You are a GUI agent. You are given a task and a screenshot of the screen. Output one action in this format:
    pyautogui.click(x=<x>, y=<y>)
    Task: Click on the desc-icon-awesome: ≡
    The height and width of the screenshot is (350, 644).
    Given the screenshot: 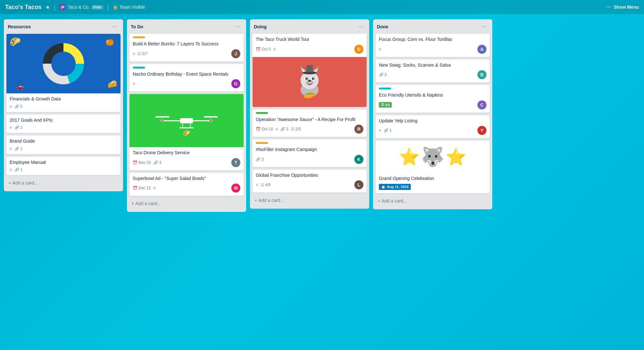 What is the action you would take?
    pyautogui.click(x=276, y=129)
    